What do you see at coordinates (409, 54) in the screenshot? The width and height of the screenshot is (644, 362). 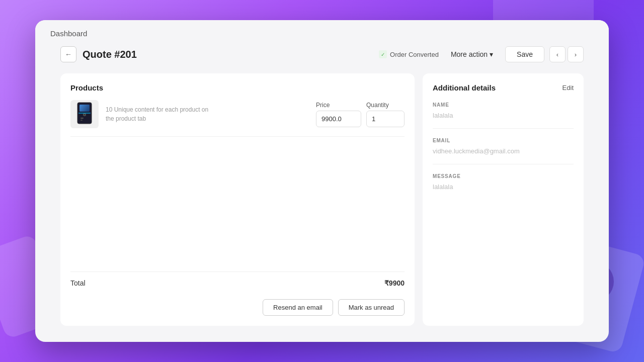 I see `order-converted-badge: ✓ Order Converted` at bounding box center [409, 54].